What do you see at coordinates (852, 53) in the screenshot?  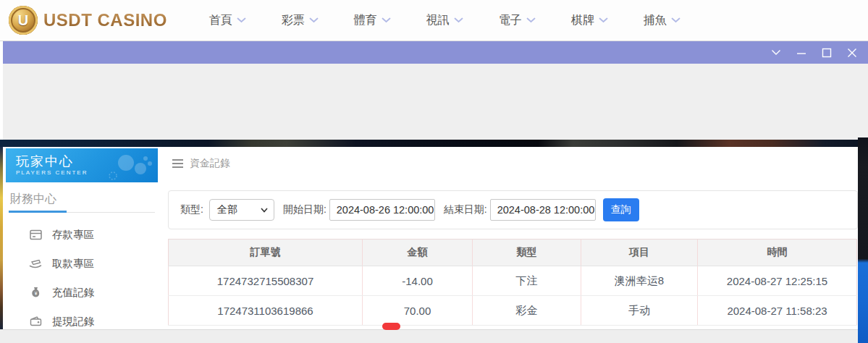 I see `close-icon` at bounding box center [852, 53].